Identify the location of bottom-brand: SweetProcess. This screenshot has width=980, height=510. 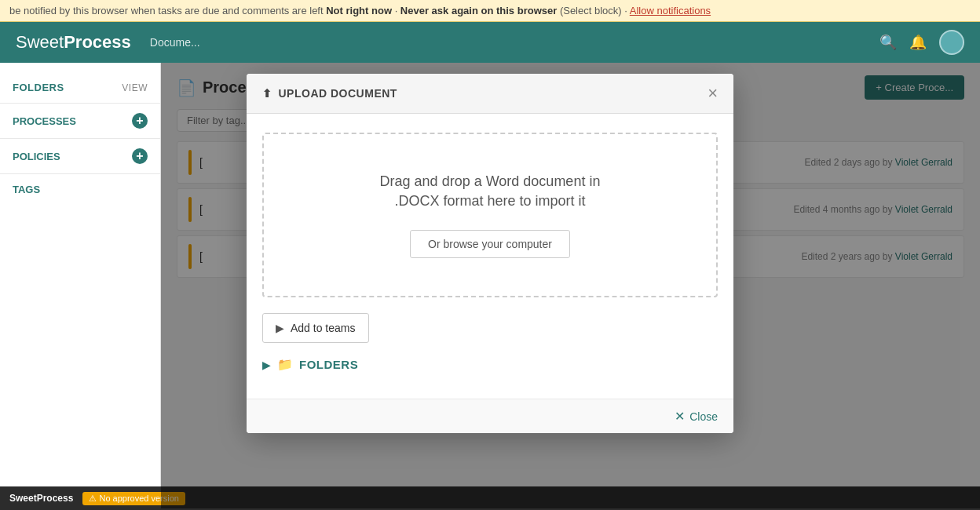
(41, 498).